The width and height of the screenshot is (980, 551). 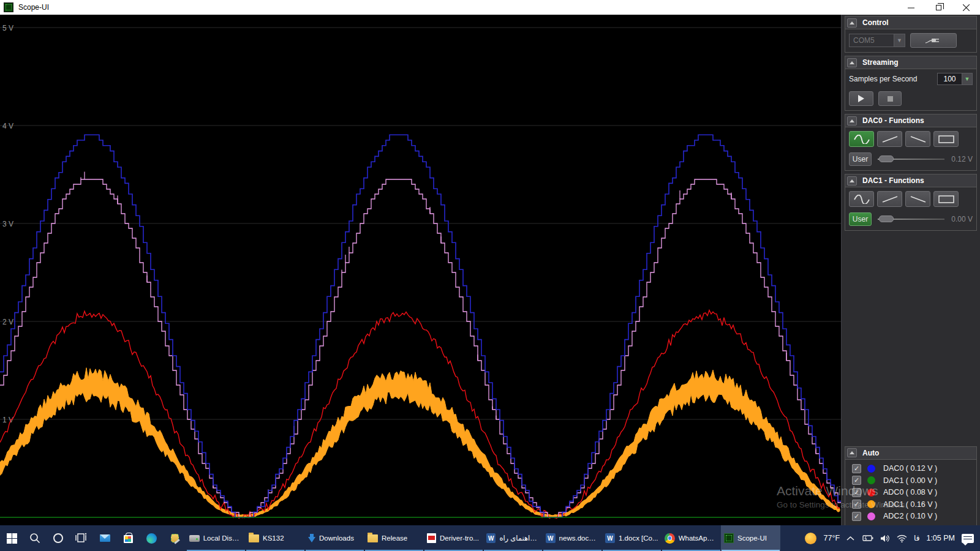 I want to click on mail-button, so click(x=105, y=538).